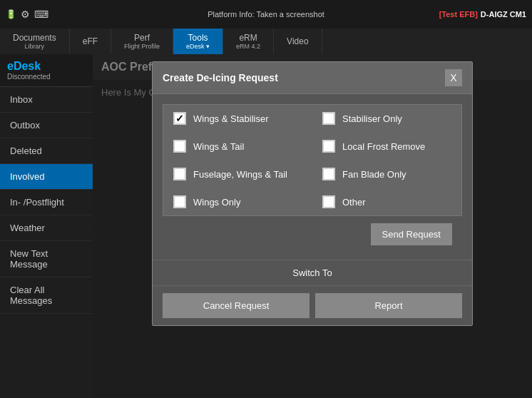  Describe the element at coordinates (266, 14) in the screenshot. I see `screenshot-info: Platform Info: Taken a screenshot` at that location.